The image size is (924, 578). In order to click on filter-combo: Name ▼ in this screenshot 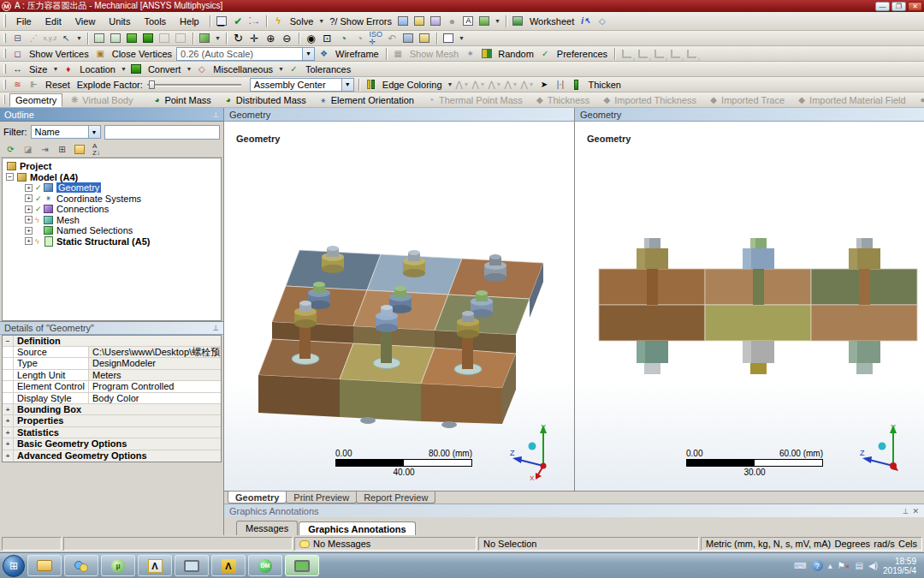, I will do `click(66, 132)`.